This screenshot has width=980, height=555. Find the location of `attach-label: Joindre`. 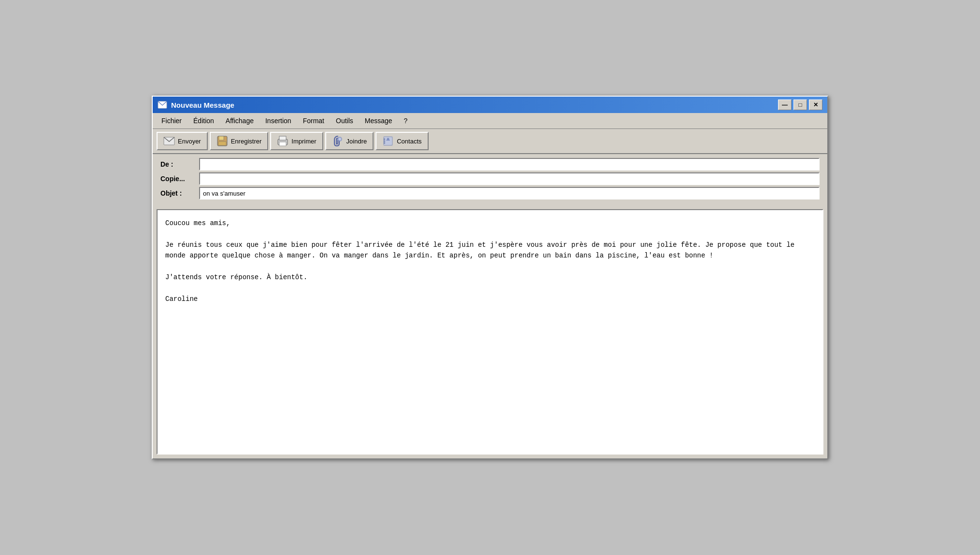

attach-label: Joindre is located at coordinates (357, 141).